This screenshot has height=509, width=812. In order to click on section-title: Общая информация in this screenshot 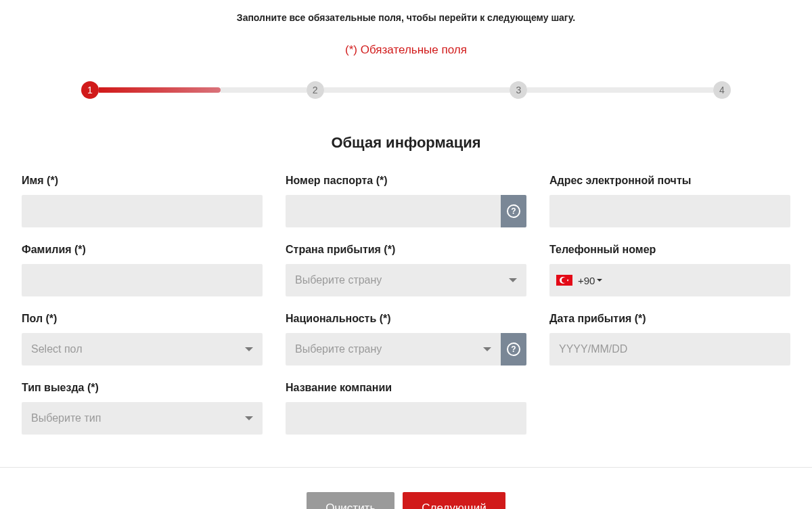, I will do `click(406, 143)`.